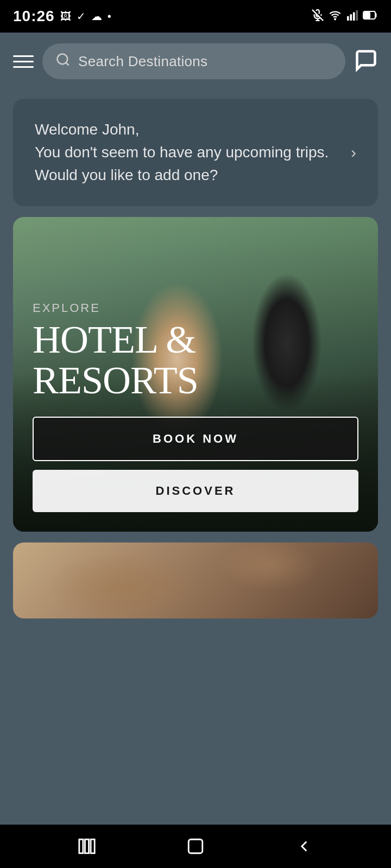  Describe the element at coordinates (195, 439) in the screenshot. I see `book-now-button: BOOK NOW` at that location.